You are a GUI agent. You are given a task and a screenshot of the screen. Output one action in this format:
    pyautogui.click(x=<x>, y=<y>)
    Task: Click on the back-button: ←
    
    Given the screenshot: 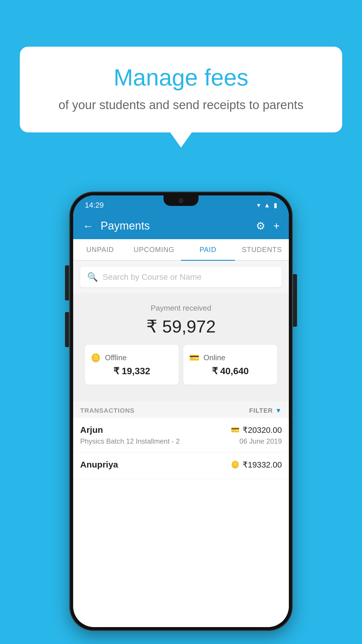 What is the action you would take?
    pyautogui.click(x=88, y=226)
    